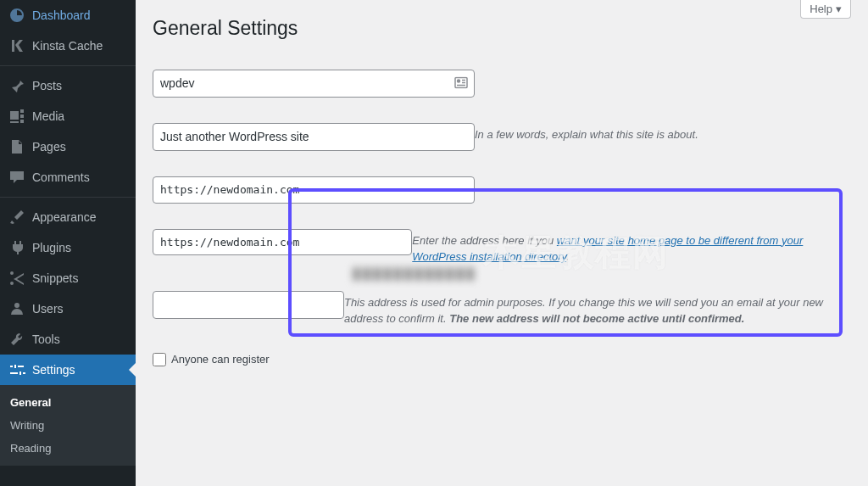  I want to click on sidebar-item-appearance: Appearance, so click(68, 217).